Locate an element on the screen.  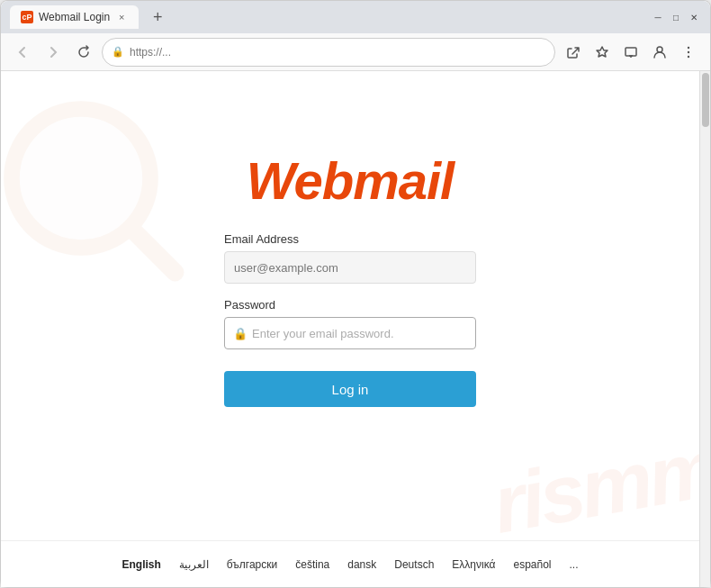
address-bar: 🔒 is located at coordinates (328, 52).